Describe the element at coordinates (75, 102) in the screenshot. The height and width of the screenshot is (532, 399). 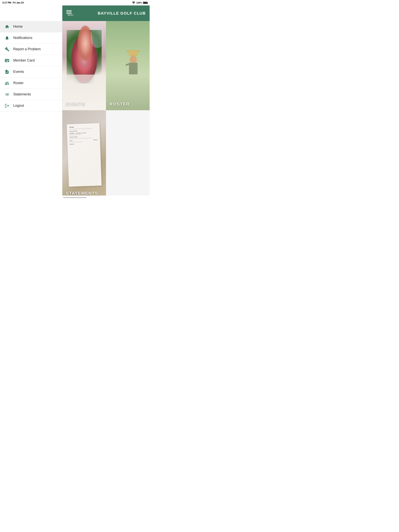
I see `app-container: Home Notifications Report a Problem` at that location.